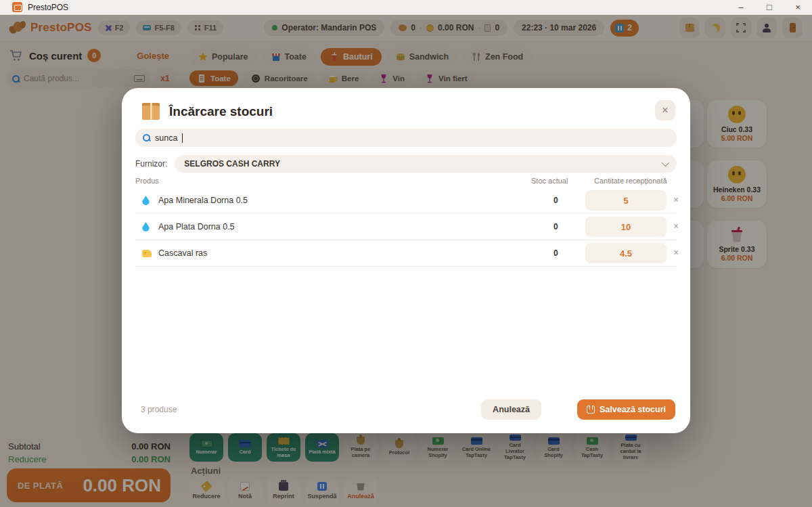 This screenshot has height=507, width=812. What do you see at coordinates (426, 164) in the screenshot?
I see `supplier-select: SELGROS CASH CARRY` at bounding box center [426, 164].